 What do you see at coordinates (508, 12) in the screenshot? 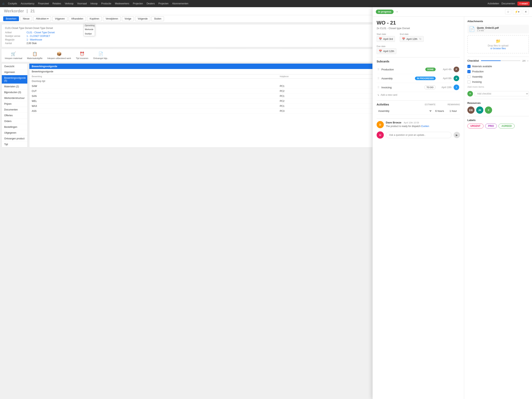
I see `star-button: ☆` at bounding box center [508, 12].